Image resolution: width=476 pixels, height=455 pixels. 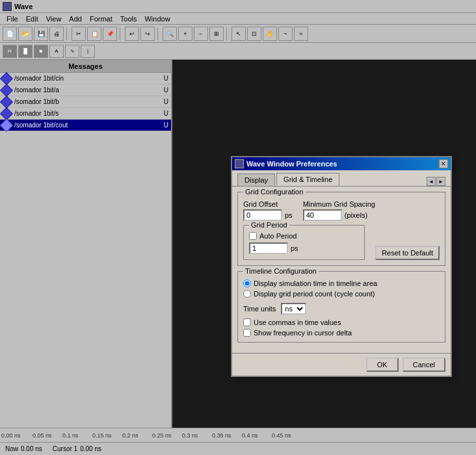 I want to click on auto-period-checkbox, so click(x=253, y=236).